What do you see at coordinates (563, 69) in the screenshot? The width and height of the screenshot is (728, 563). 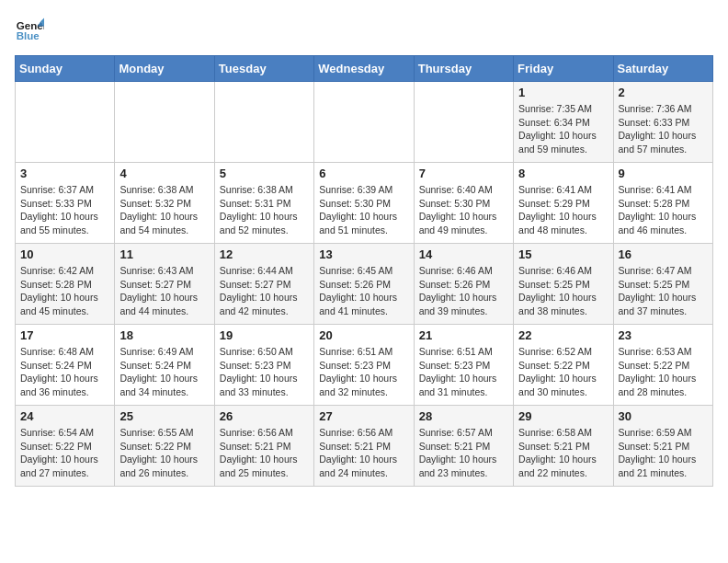 I see `day-header-friday: Friday` at bounding box center [563, 69].